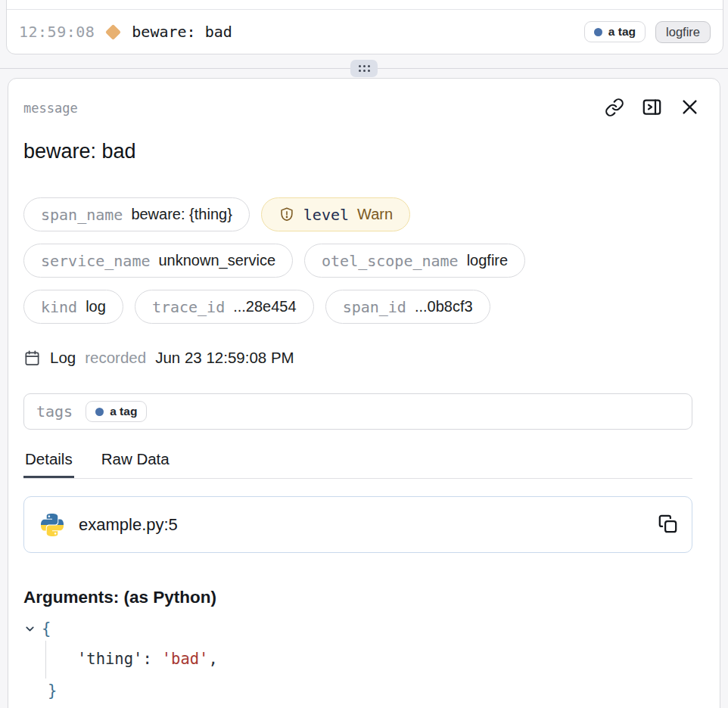  What do you see at coordinates (667, 525) in the screenshot?
I see `copy-icon` at bounding box center [667, 525].